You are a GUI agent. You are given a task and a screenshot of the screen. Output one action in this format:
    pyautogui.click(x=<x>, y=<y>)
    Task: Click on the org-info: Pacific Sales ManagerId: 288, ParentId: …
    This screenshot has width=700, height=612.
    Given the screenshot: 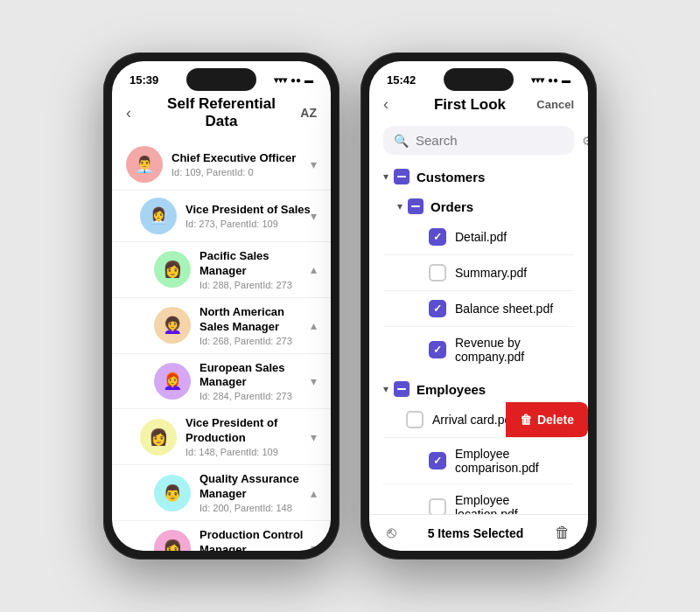 What is the action you would take?
    pyautogui.click(x=256, y=269)
    